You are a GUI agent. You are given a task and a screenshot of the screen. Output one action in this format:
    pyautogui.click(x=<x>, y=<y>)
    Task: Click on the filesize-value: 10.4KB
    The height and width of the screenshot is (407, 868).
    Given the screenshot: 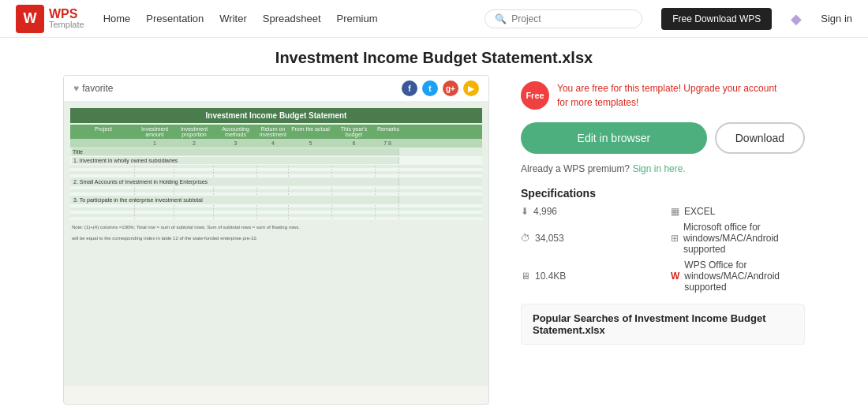 What is the action you would take?
    pyautogui.click(x=551, y=276)
    